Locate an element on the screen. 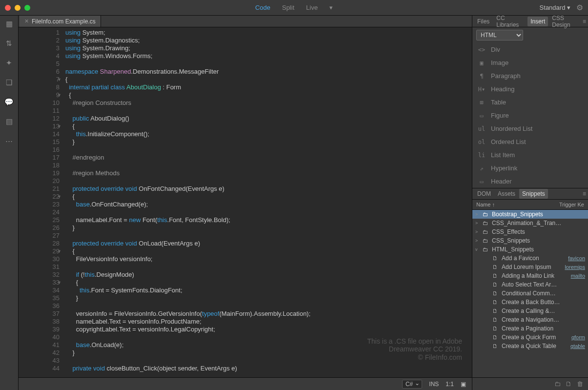  insert-label: Header is located at coordinates (502, 182).